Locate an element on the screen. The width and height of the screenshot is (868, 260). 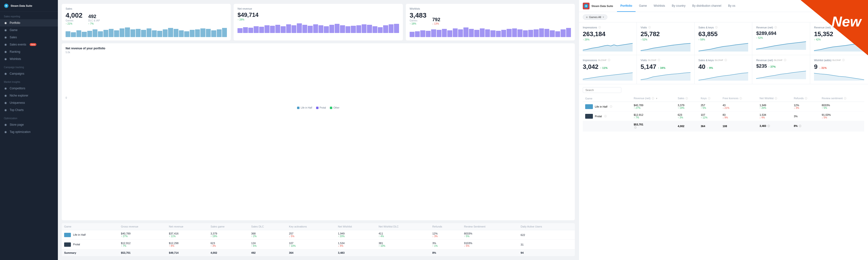
td-game-protal: Protal is located at coordinates (90, 245).